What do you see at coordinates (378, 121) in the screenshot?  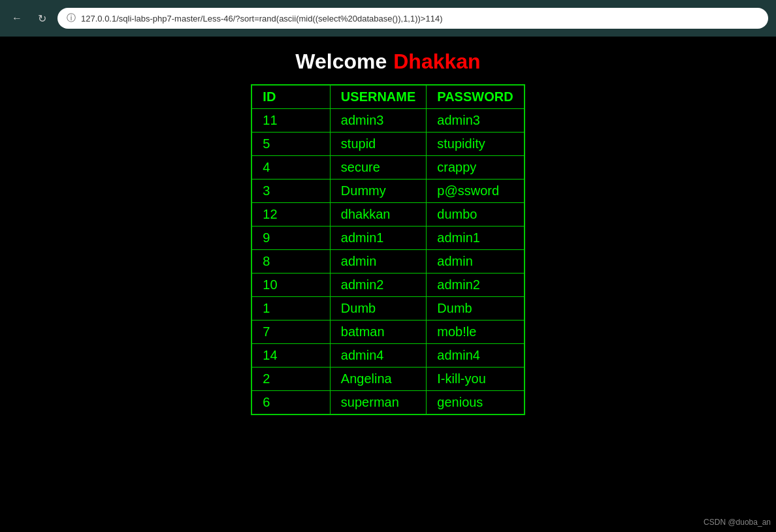 I see `table-cell-0-1: admin3` at bounding box center [378, 121].